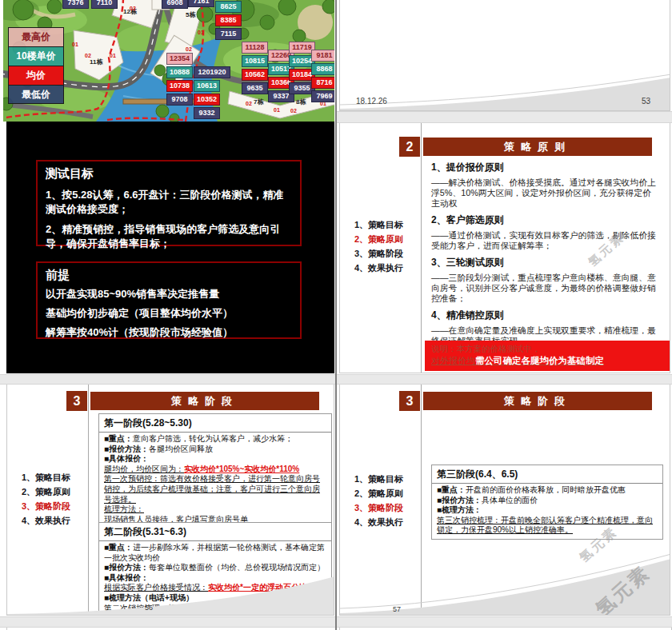 This screenshot has height=630, width=672. I want to click on price-tag: 12354, so click(179, 59).